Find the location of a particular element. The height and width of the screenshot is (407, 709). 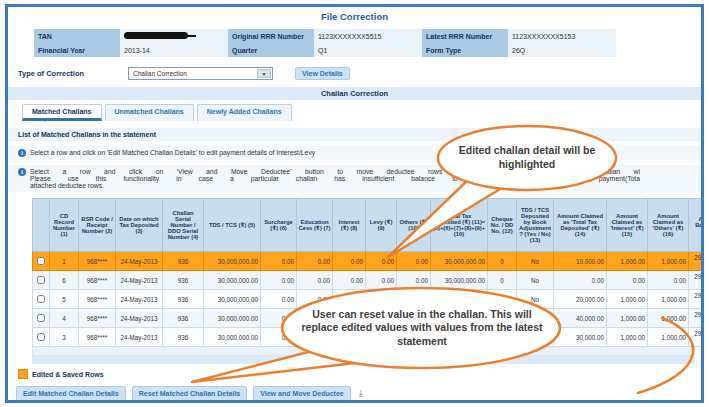

view-details-button: View Details is located at coordinates (322, 74).